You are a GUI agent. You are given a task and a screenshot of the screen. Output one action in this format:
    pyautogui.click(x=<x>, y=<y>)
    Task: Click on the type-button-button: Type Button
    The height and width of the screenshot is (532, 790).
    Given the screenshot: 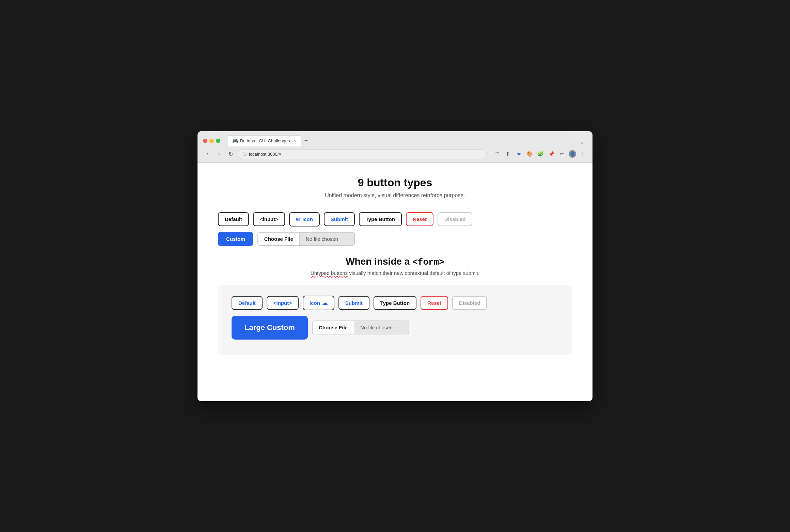 What is the action you would take?
    pyautogui.click(x=380, y=219)
    